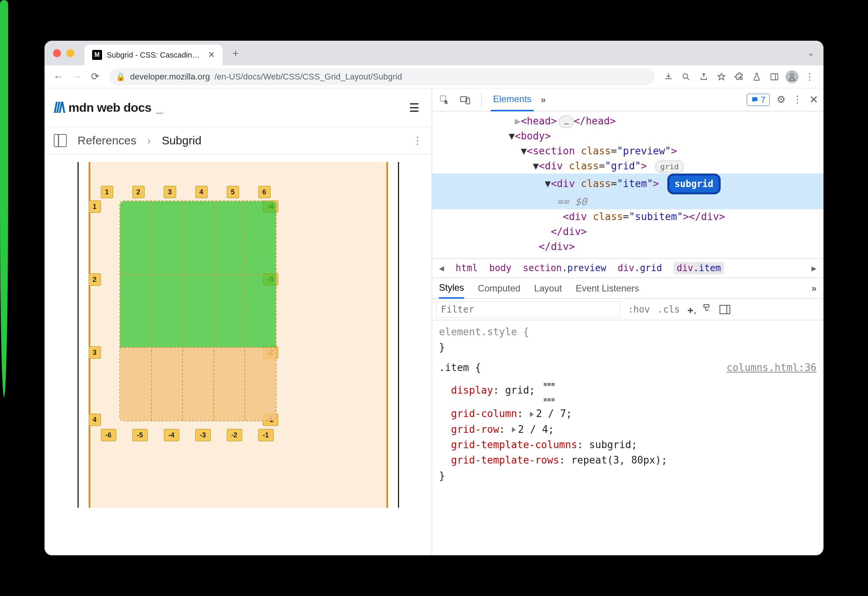  Describe the element at coordinates (699, 268) in the screenshot. I see `crumb-current: div.item` at that location.